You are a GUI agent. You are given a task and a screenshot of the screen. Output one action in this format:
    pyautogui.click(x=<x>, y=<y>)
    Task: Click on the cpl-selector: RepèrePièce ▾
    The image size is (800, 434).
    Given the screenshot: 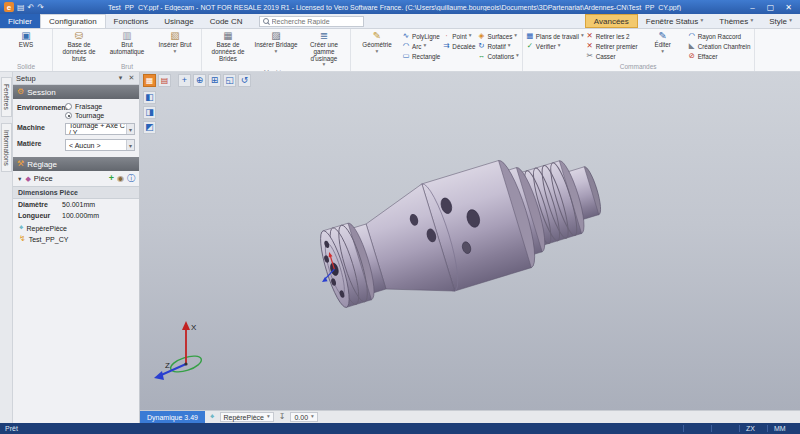 What is the action you would take?
    pyautogui.click(x=247, y=417)
    